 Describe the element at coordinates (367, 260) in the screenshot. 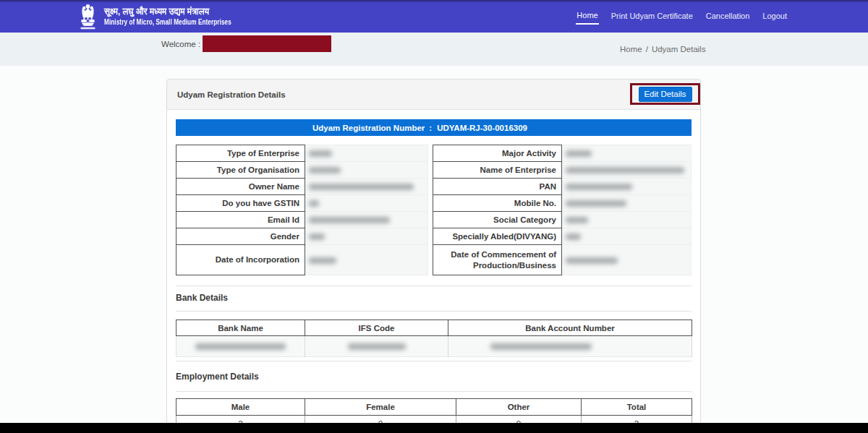

I see `field-value-date-of-incorporation` at that location.